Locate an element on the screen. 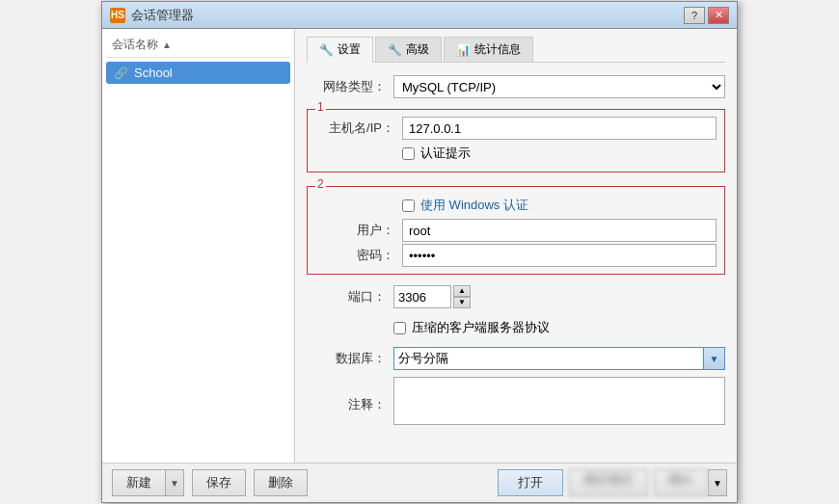 Image resolution: width=839 pixels, height=504 pixels. compress-row: 压缩的客户端服务器协议 is located at coordinates (516, 328).